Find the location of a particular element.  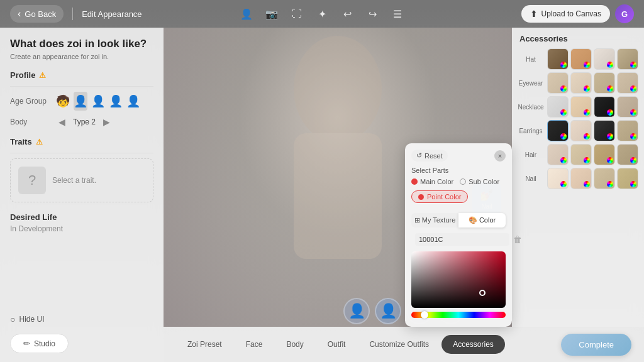

more-menu-icon: ☰ is located at coordinates (397, 14).